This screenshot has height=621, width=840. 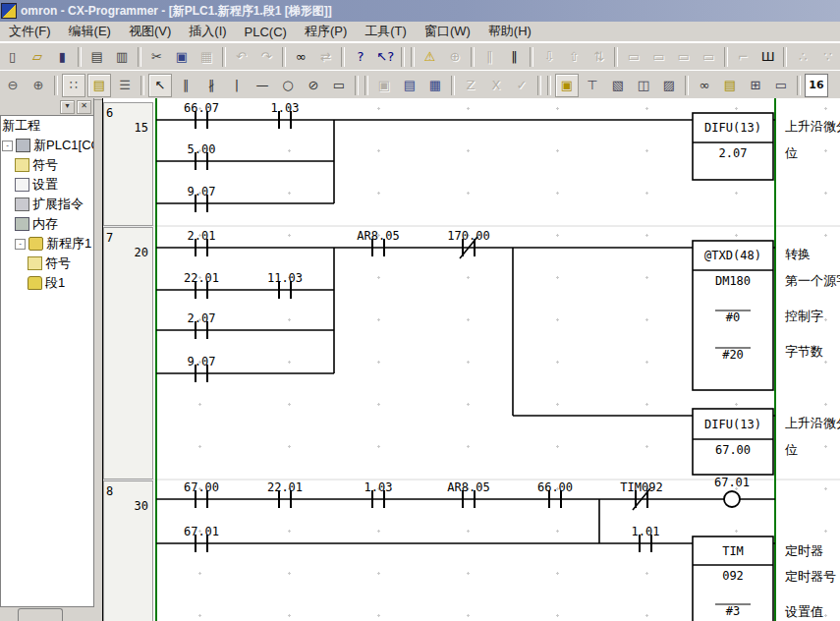 I want to click on no-contact-11.03: 11.03, so click(x=285, y=285).